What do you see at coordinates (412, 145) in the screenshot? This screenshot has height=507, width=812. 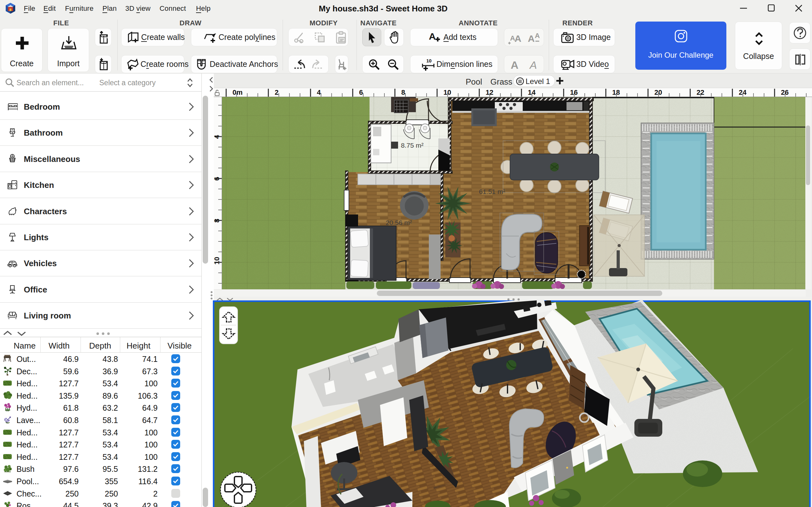 I see `svg-text: 8.75 m²` at bounding box center [412, 145].